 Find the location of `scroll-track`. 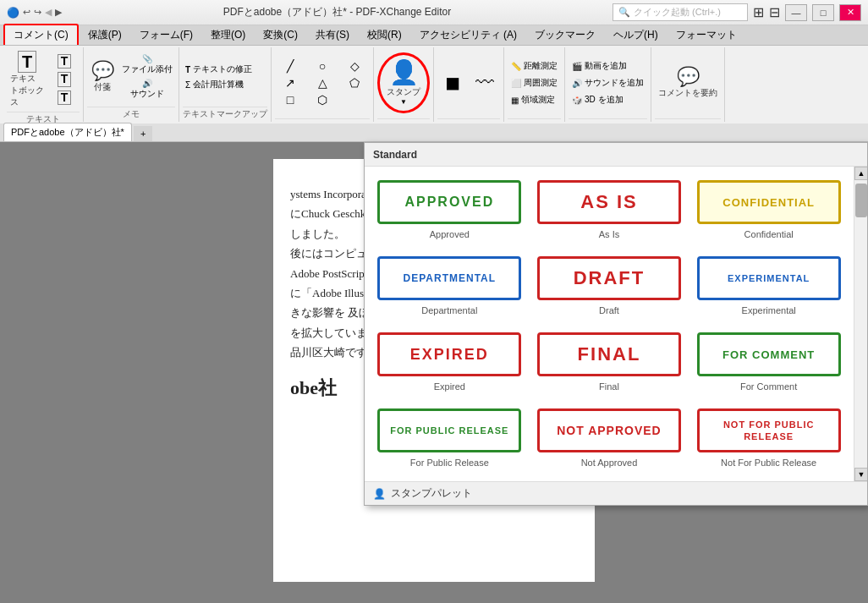

scroll-track is located at coordinates (861, 324).